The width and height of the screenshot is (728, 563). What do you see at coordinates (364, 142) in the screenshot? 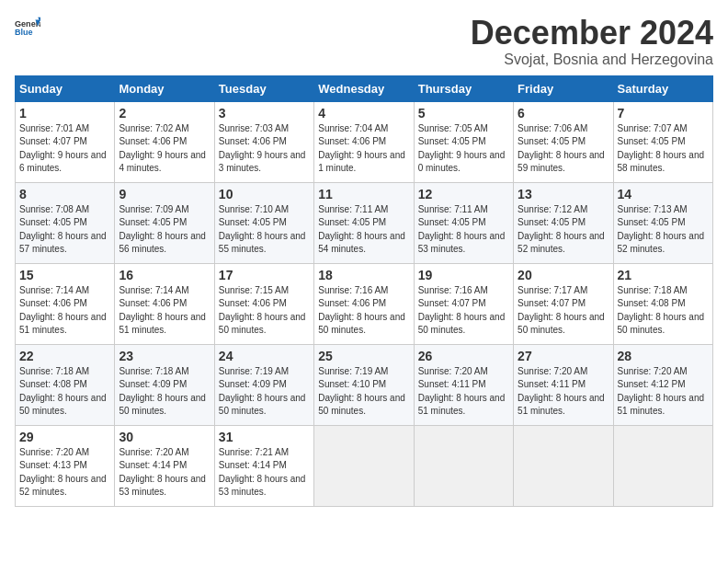
I see `calendar-week-row: 1Sunrise: 7:01 AMSunset: 4:07 PMDaylight…` at bounding box center [364, 142].